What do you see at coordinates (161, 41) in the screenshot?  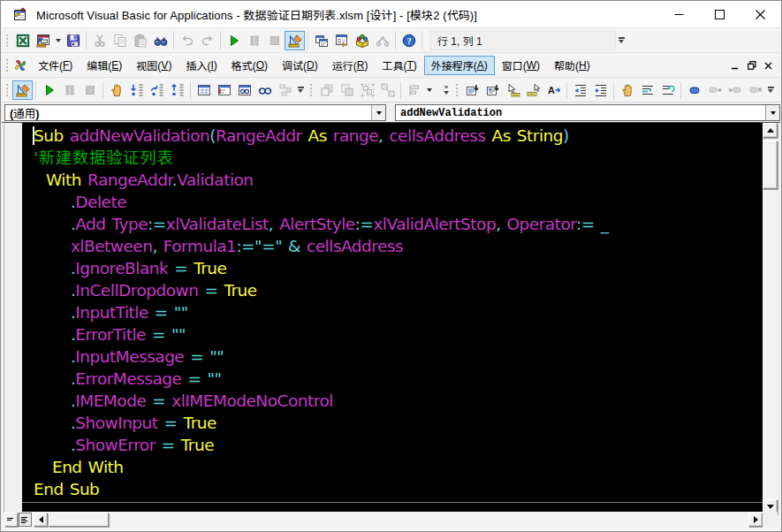 I see `find-button` at bounding box center [161, 41].